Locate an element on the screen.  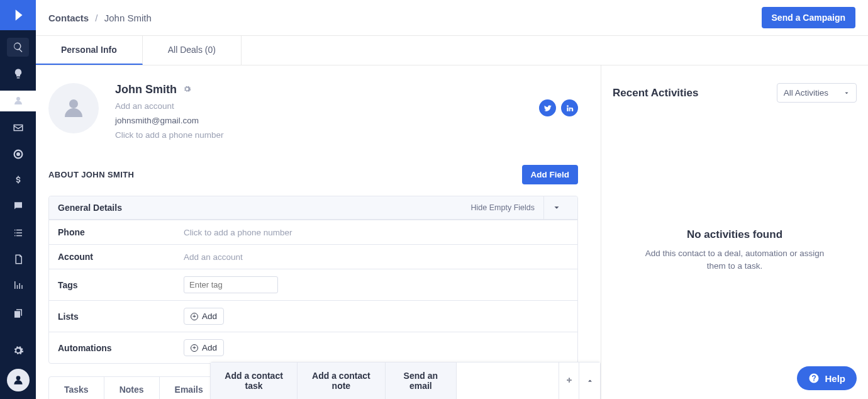
sidebar-contacts is located at coordinates (18, 101).